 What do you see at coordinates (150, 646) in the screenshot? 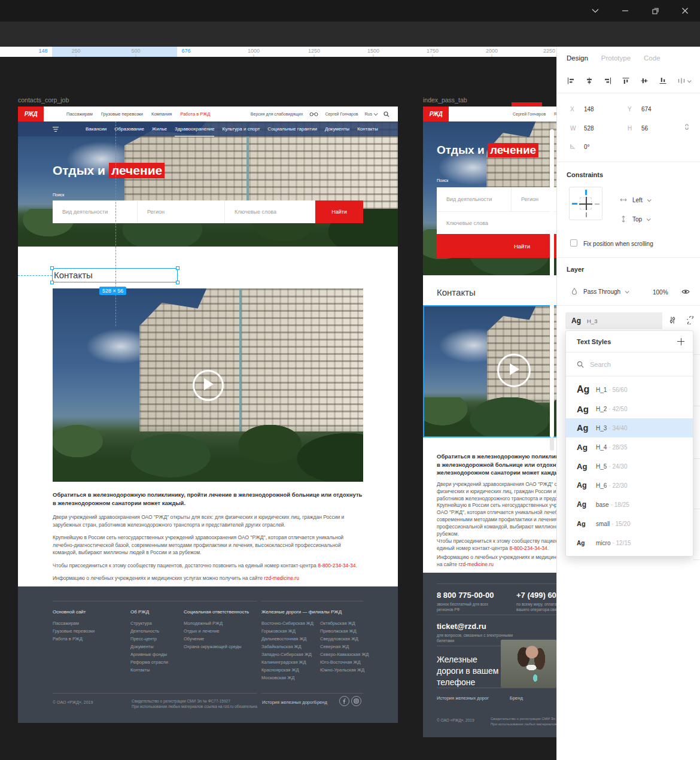
I see `footer-link: Документы` at bounding box center [150, 646].